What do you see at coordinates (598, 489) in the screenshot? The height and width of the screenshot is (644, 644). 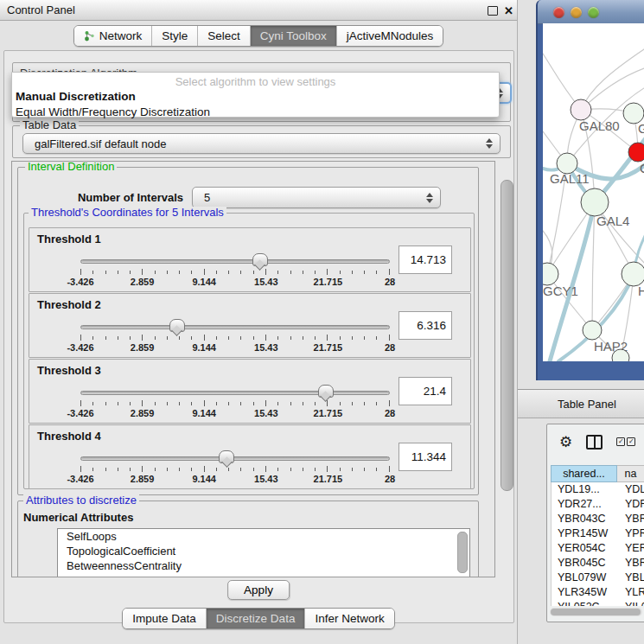 I see `table-row: YDL19...YDL1` at bounding box center [598, 489].